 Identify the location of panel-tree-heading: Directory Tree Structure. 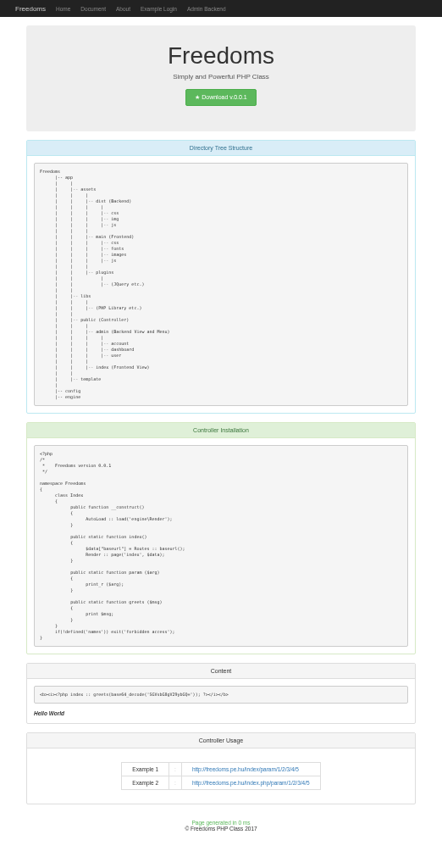
(221, 148).